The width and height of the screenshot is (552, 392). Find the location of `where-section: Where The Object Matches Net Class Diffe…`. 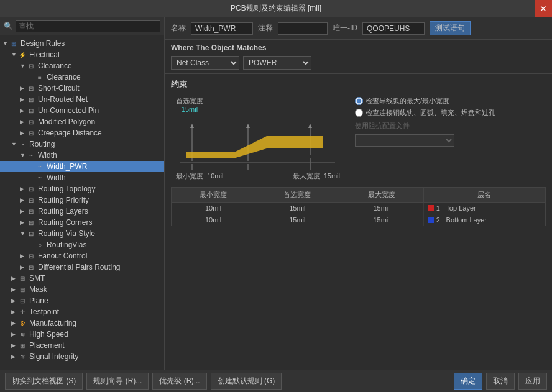

where-section: Where The Object Matches Net Class Diffe… is located at coordinates (358, 57).